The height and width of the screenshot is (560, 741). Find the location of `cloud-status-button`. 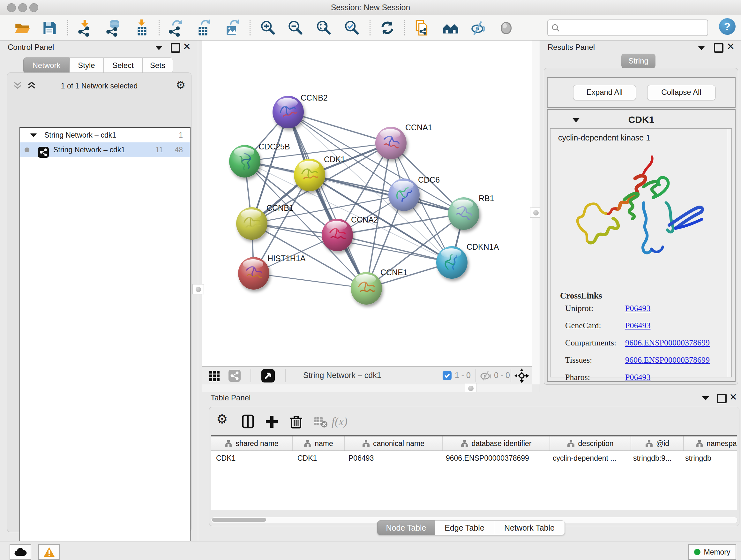

cloud-status-button is located at coordinates (20, 552).